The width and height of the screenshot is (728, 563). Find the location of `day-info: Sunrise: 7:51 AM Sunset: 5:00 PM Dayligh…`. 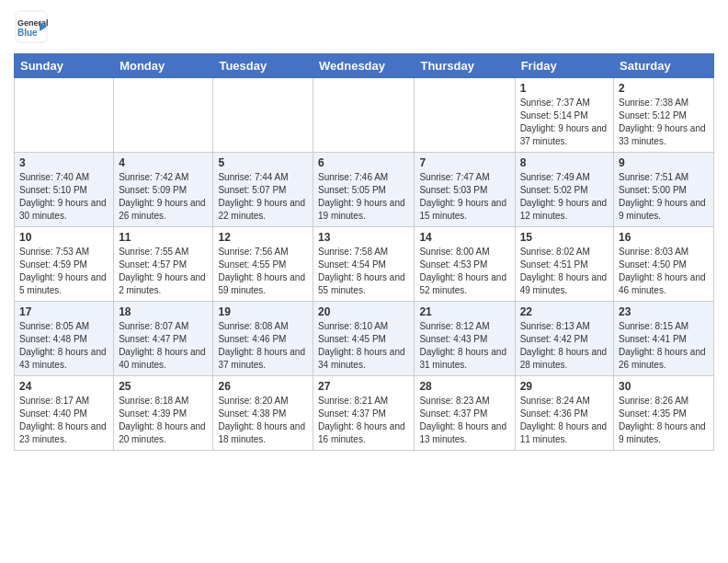

day-info: Sunrise: 7:51 AM Sunset: 5:00 PM Dayligh… is located at coordinates (664, 197).